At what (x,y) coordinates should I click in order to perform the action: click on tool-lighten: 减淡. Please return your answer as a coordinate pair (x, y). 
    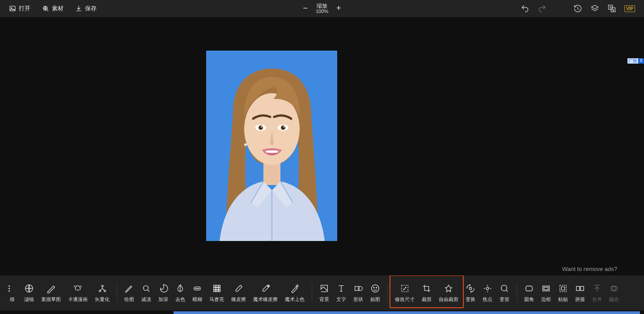
    Looking at the image, I should click on (146, 293).